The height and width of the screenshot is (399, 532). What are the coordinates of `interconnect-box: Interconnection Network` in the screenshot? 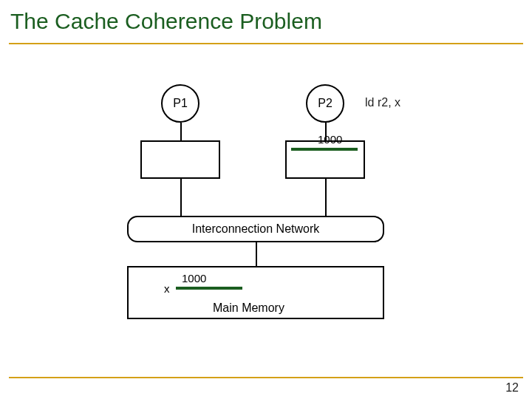 It's located at (256, 229).